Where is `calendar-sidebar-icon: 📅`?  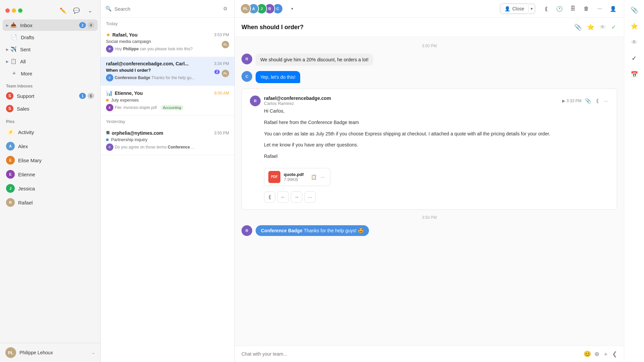 calendar-sidebar-icon: 📅 is located at coordinates (634, 74).